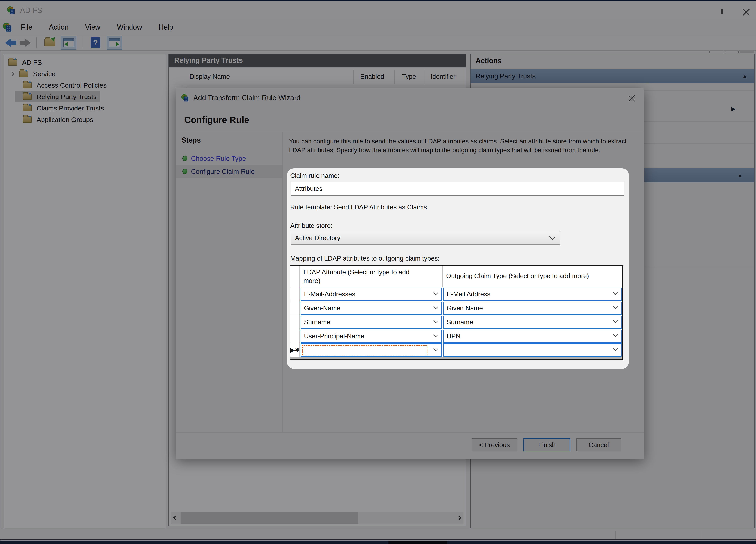  Describe the element at coordinates (547, 445) in the screenshot. I see `finish-button: Finish` at that location.